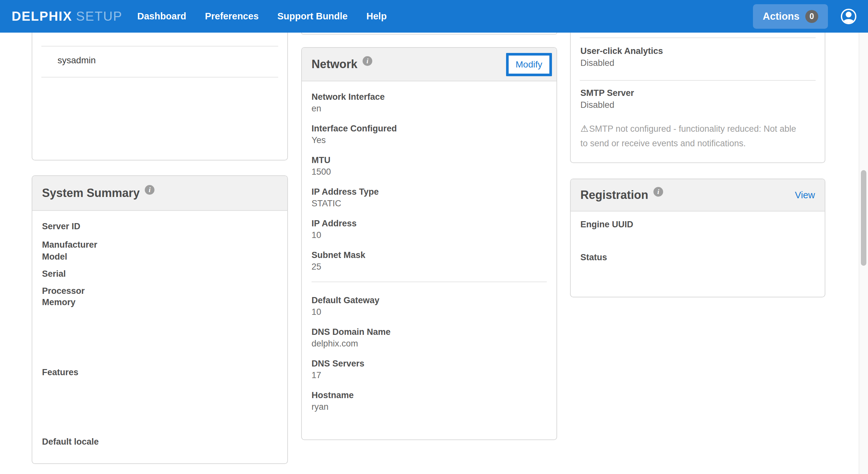  I want to click on user-avatar-icon, so click(848, 16).